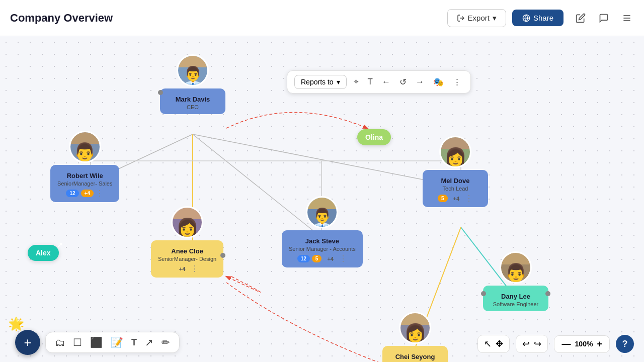 The height and width of the screenshot is (362, 644). Describe the element at coordinates (477, 18) in the screenshot. I see `export-button: Export ▾` at that location.